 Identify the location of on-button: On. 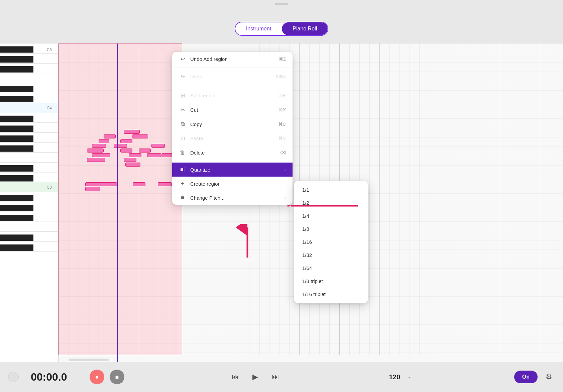
(526, 377).